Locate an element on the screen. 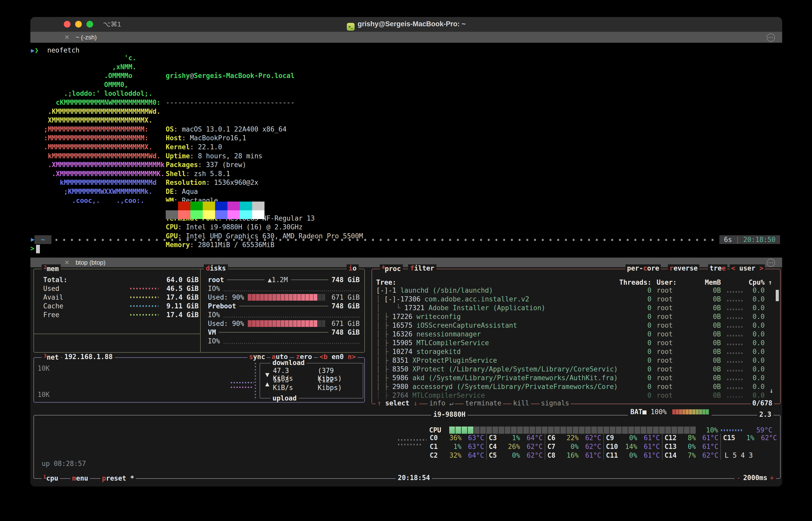 The width and height of the screenshot is (812, 521). neofetch-info-row: Resolution: 1536x960@2x is located at coordinates (264, 183).